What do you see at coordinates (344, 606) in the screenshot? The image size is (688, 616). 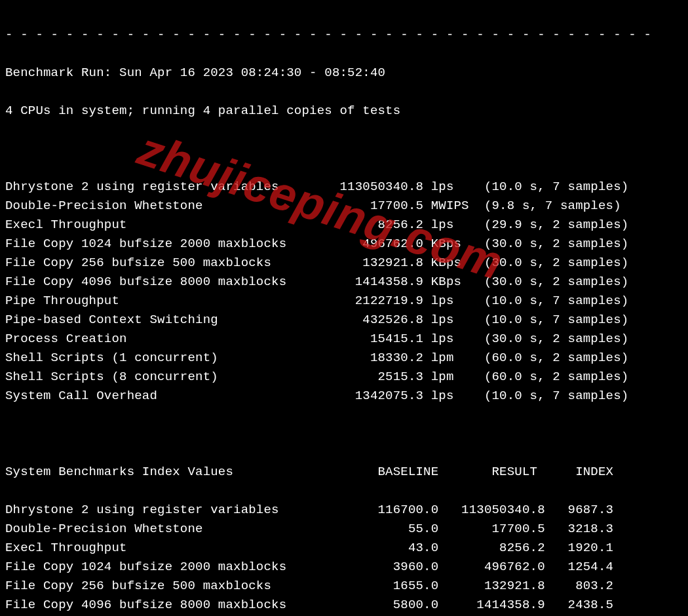 I see `index-table-row: File Copy 4096 bufsize 8000 maxblocks 58…` at bounding box center [344, 606].